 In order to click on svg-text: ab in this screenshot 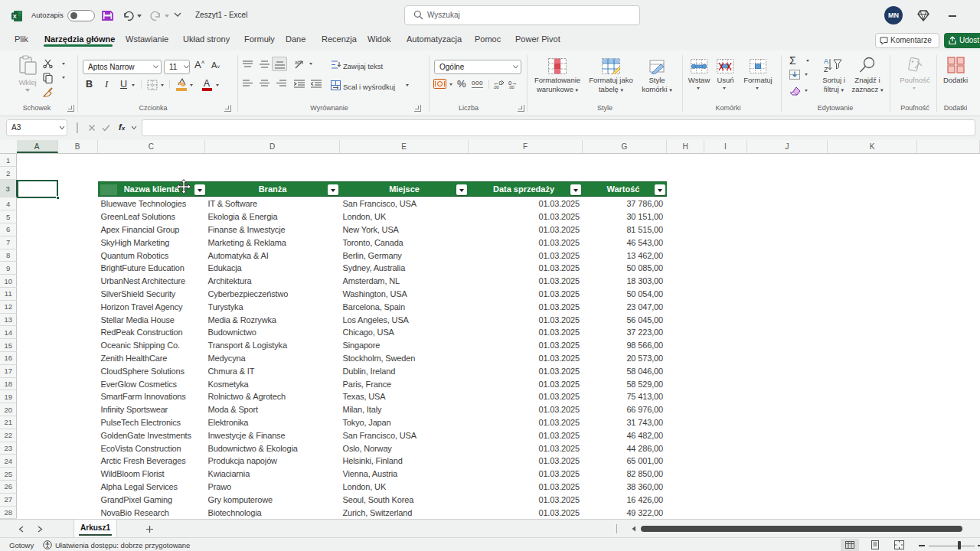, I will do `click(298, 63)`.